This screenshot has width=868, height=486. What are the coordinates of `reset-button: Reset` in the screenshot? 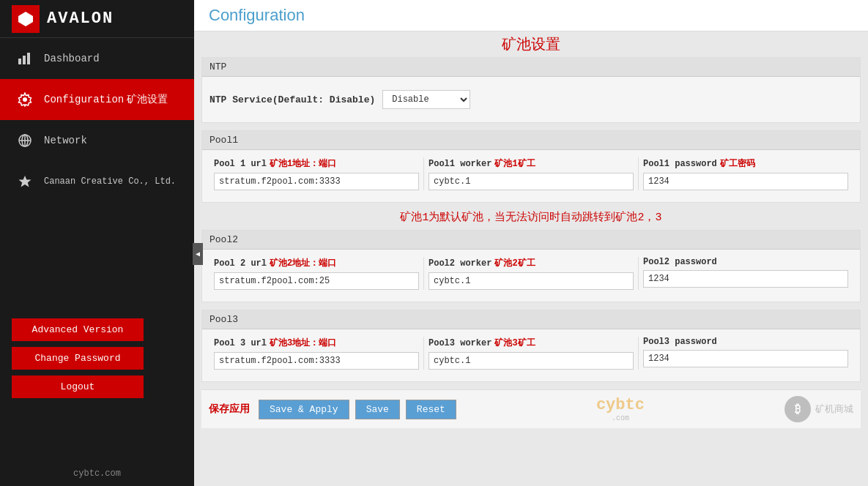 It's located at (431, 410).